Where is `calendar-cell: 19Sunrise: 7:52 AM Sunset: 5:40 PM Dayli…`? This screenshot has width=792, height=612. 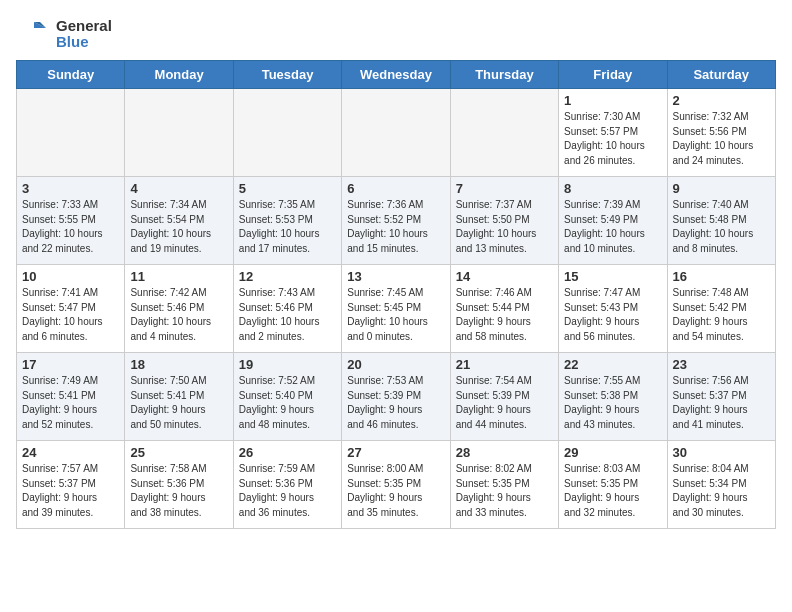 calendar-cell: 19Sunrise: 7:52 AM Sunset: 5:40 PM Dayli… is located at coordinates (287, 397).